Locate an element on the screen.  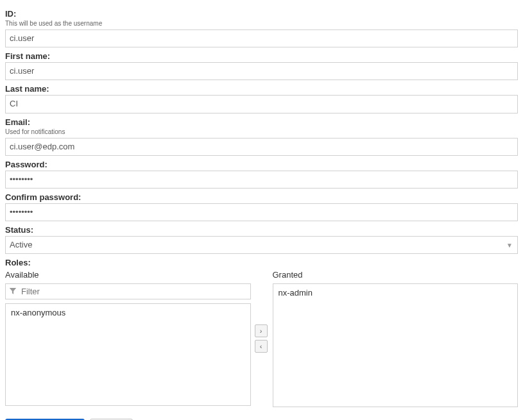
status-select is located at coordinates (262, 245).